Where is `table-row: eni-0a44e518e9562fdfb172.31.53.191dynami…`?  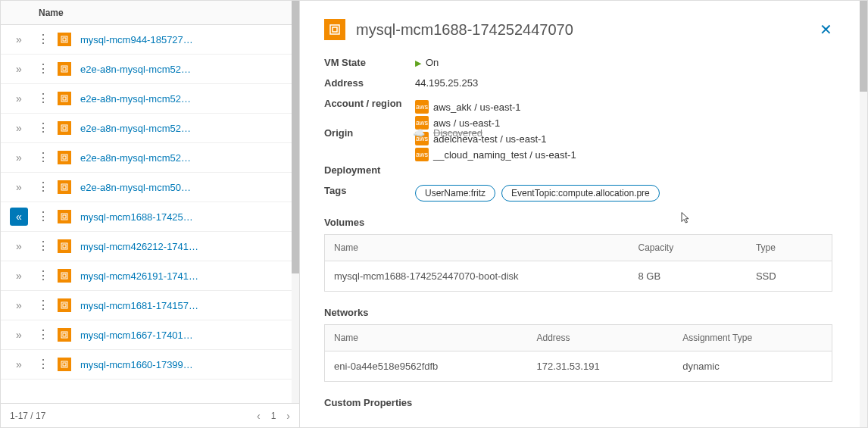 table-row: eni-0a44e518e9562fdfb172.31.53.191dynami… is located at coordinates (579, 367).